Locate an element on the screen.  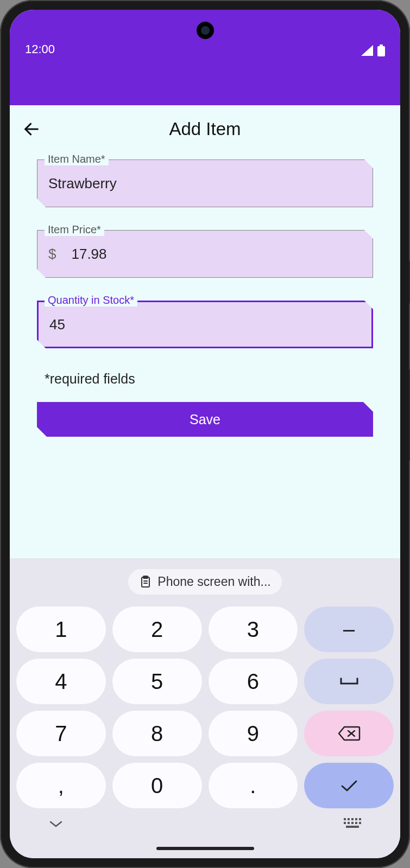
key-2: 2 is located at coordinates (157, 629).